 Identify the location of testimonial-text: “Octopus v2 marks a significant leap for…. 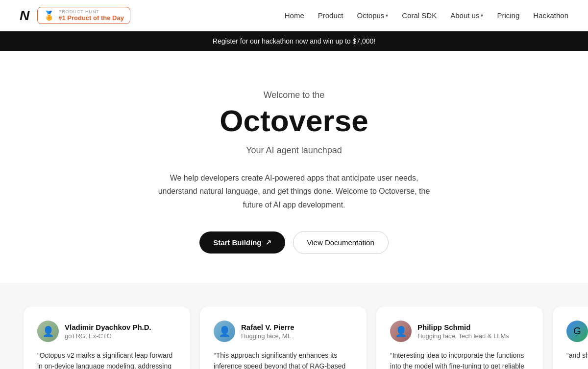
(107, 359).